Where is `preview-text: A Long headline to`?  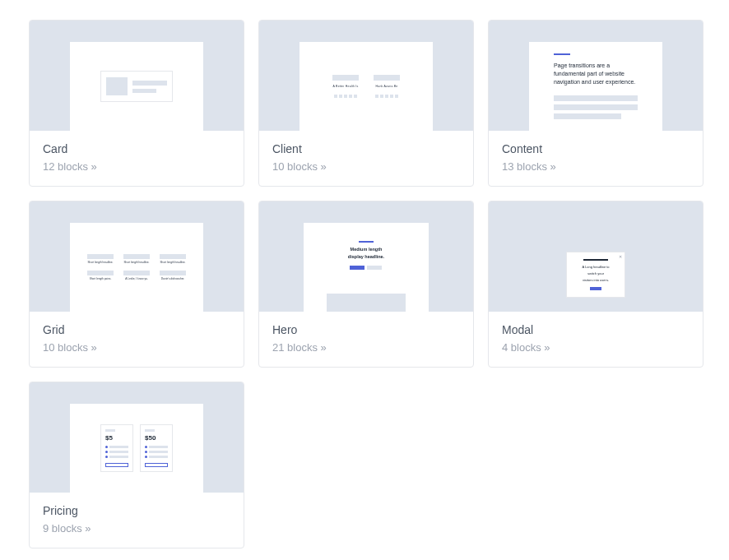
preview-text: A Long headline to is located at coordinates (596, 266).